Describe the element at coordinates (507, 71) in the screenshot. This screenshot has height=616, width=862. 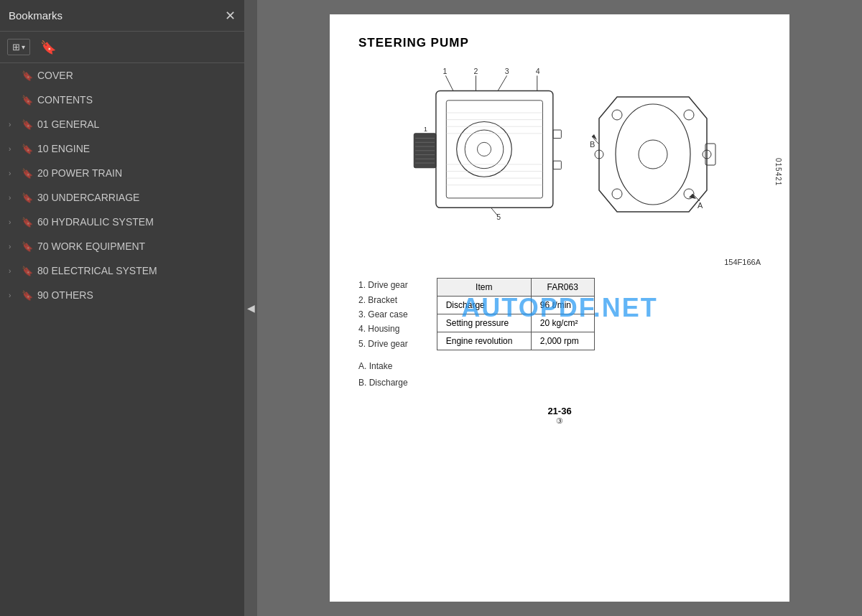
I see `svg-text: 3` at that location.